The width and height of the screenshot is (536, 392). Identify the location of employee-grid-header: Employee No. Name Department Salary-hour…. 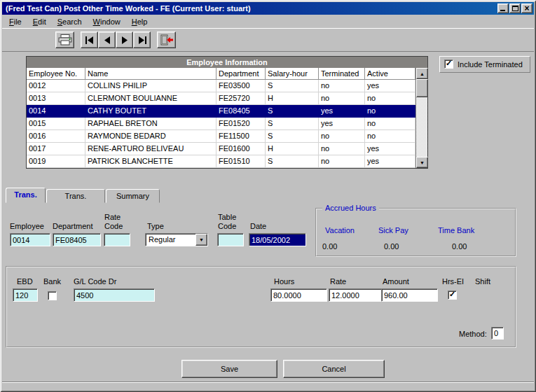
(227, 74).